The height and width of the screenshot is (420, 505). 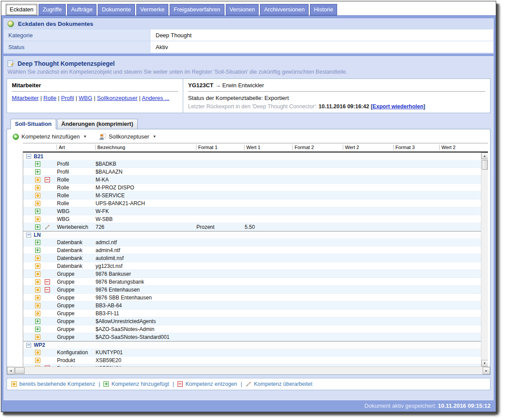 I want to click on link-profil: Profil, so click(x=68, y=98).